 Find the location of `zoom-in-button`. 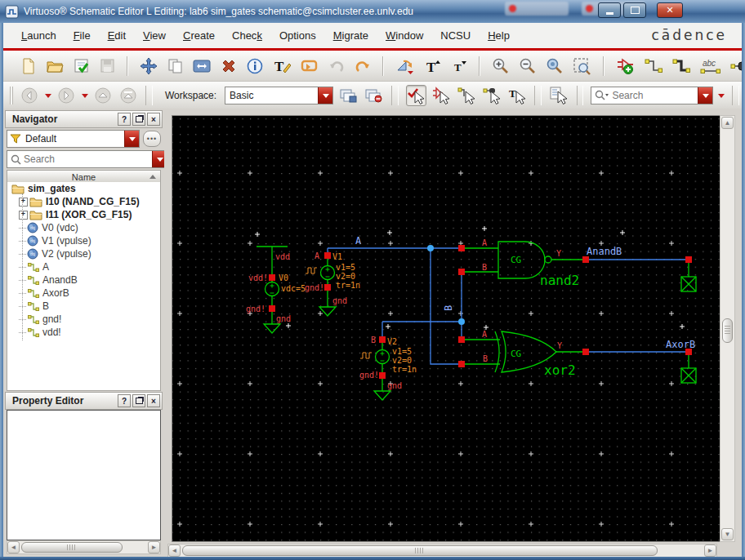

zoom-in-button is located at coordinates (500, 66).